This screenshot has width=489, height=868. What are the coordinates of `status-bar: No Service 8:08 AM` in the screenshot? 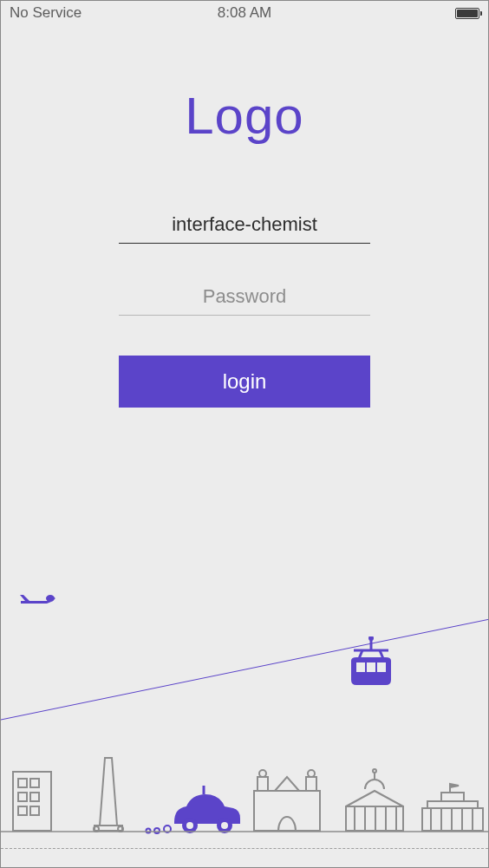 It's located at (244, 13).